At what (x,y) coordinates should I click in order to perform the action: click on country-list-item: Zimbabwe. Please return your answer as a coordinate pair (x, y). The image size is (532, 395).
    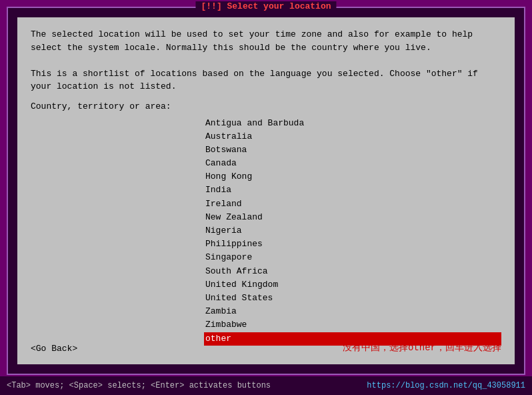
    Looking at the image, I should click on (353, 325).